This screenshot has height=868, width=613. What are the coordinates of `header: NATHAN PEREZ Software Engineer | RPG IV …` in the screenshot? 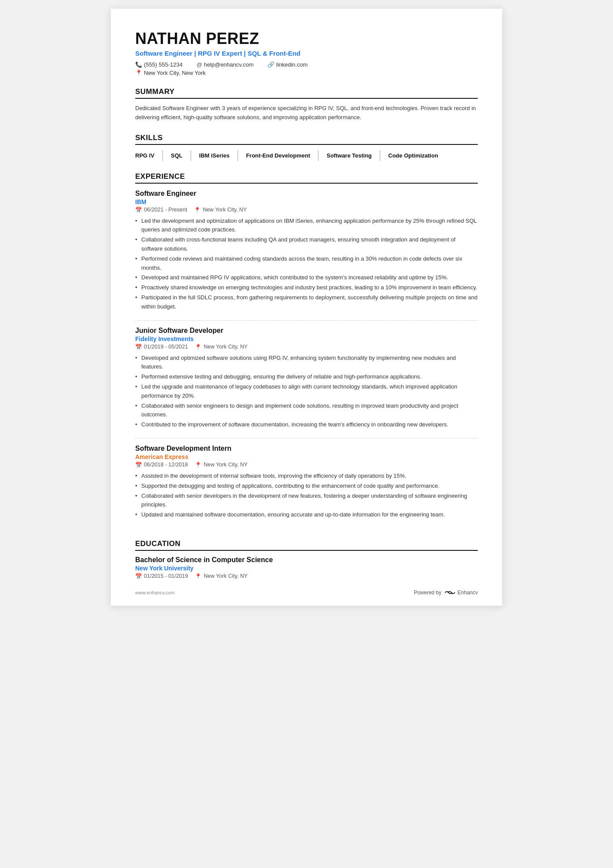 It's located at (306, 53).